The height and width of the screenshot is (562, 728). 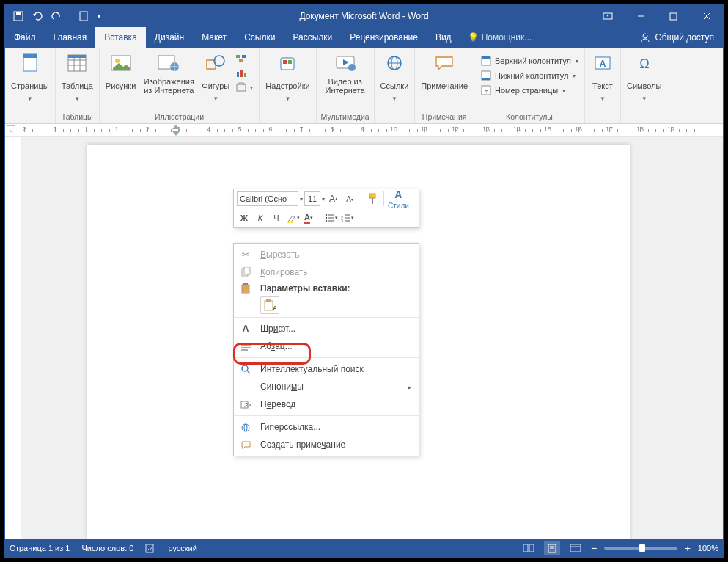 What do you see at coordinates (216, 76) in the screenshot?
I see `shapes-button: Фигуры ▼` at bounding box center [216, 76].